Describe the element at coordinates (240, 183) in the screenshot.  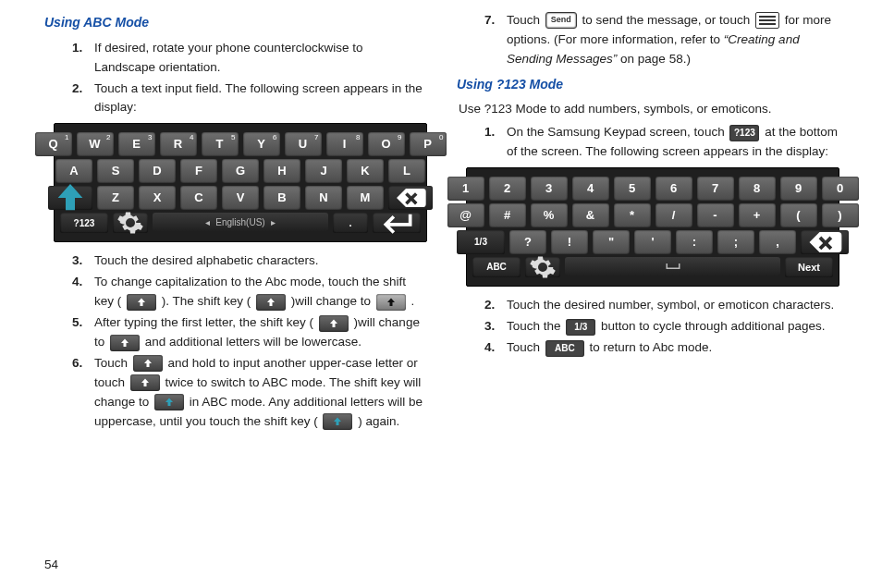
I see `keyboard-abc-figure: Q1 W2 E3 R4 T5 Y6 U7 I8 O9 P0 A S D F G …` at that location.